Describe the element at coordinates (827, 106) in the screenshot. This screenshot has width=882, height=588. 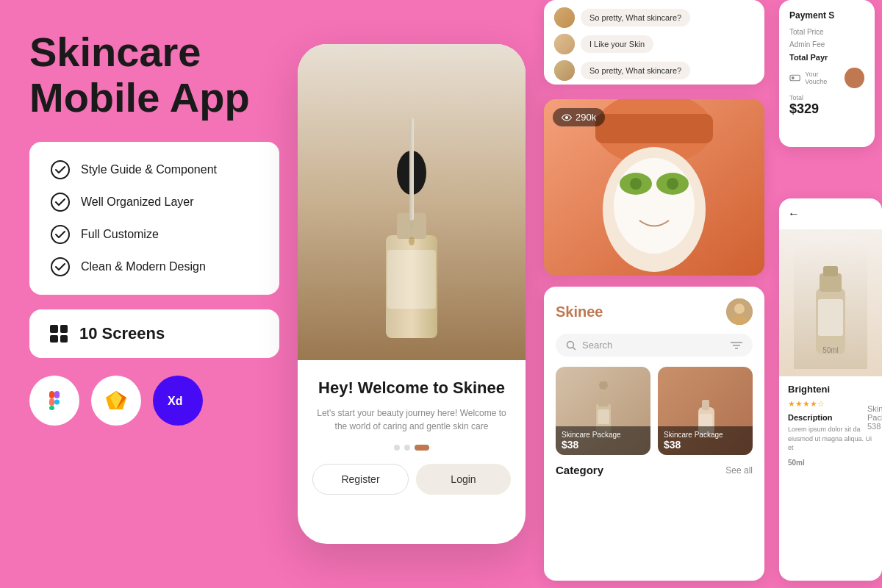
I see `amount-section: Total $329` at that location.